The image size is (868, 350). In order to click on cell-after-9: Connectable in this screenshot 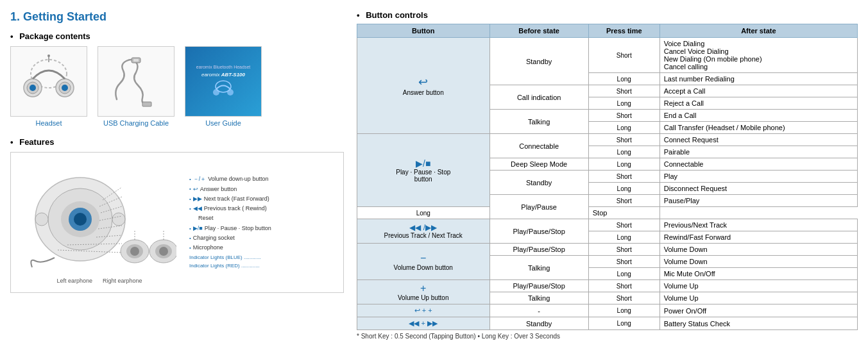, I will do `click(758, 164)`.